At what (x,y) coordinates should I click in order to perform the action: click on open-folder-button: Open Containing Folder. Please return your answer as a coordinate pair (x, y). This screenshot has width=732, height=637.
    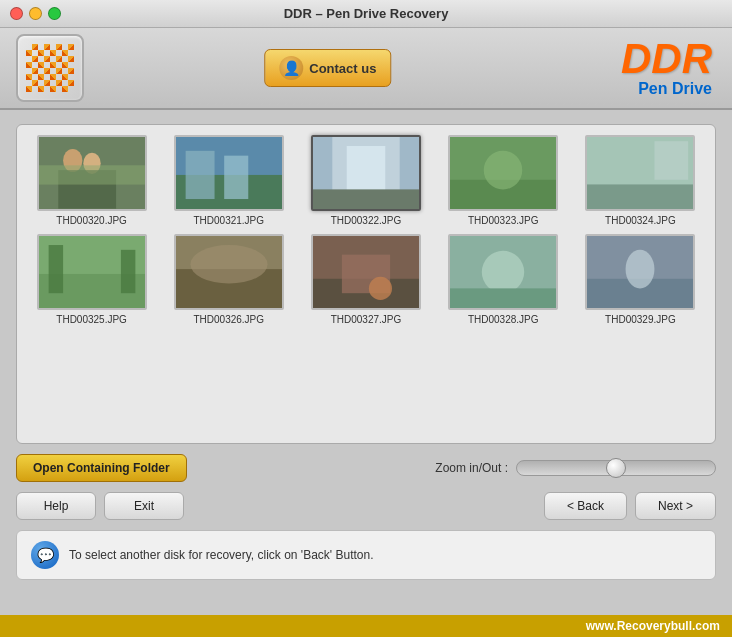
    Looking at the image, I should click on (102, 468).